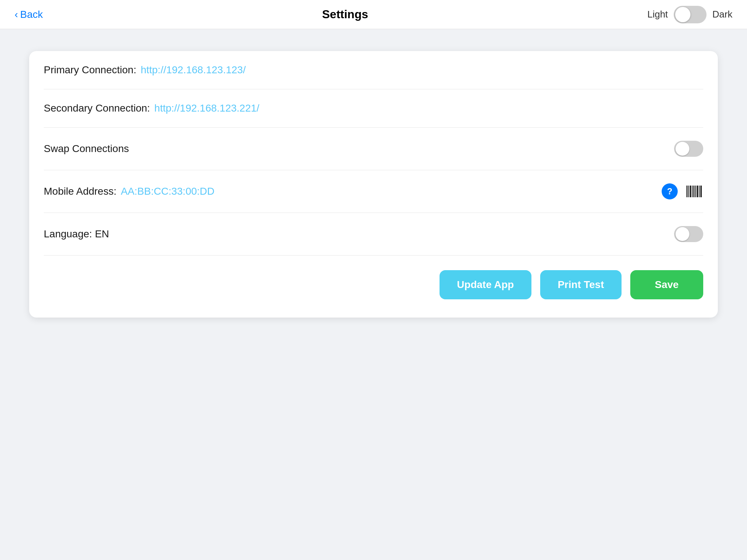 The height and width of the screenshot is (560, 747). I want to click on swap-connections-right, so click(689, 149).